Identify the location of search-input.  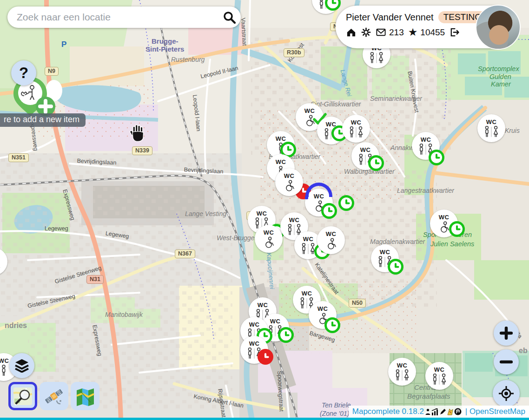
(119, 17).